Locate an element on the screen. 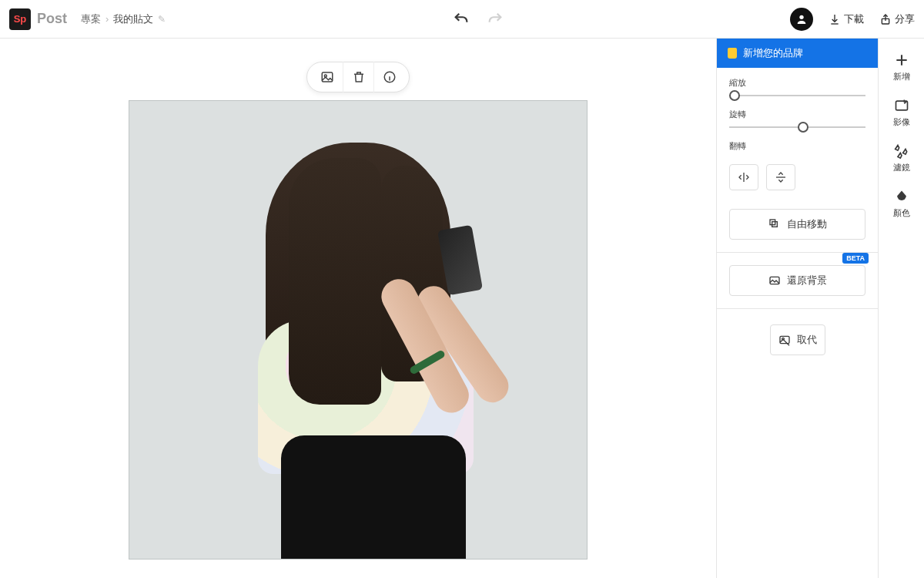  flip-buttons is located at coordinates (798, 183).